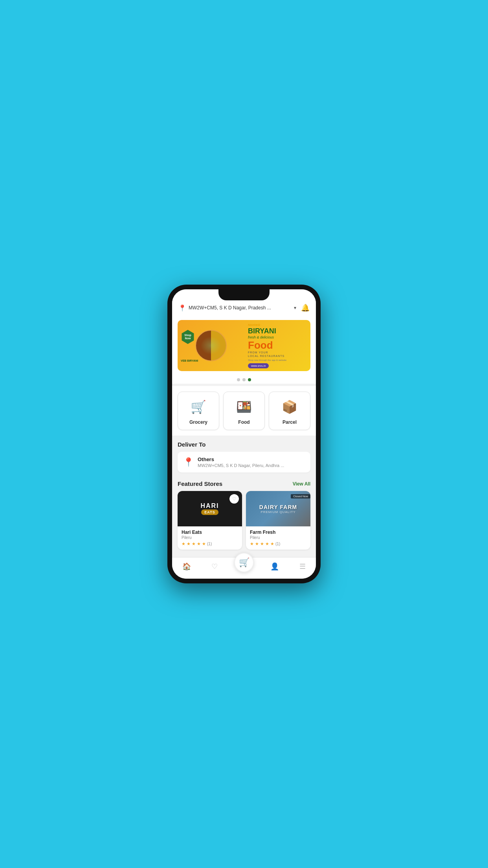 The image size is (488, 868). Describe the element at coordinates (277, 356) in the screenshot. I see `local-label: LOCAL RESTAURANTS` at that location.